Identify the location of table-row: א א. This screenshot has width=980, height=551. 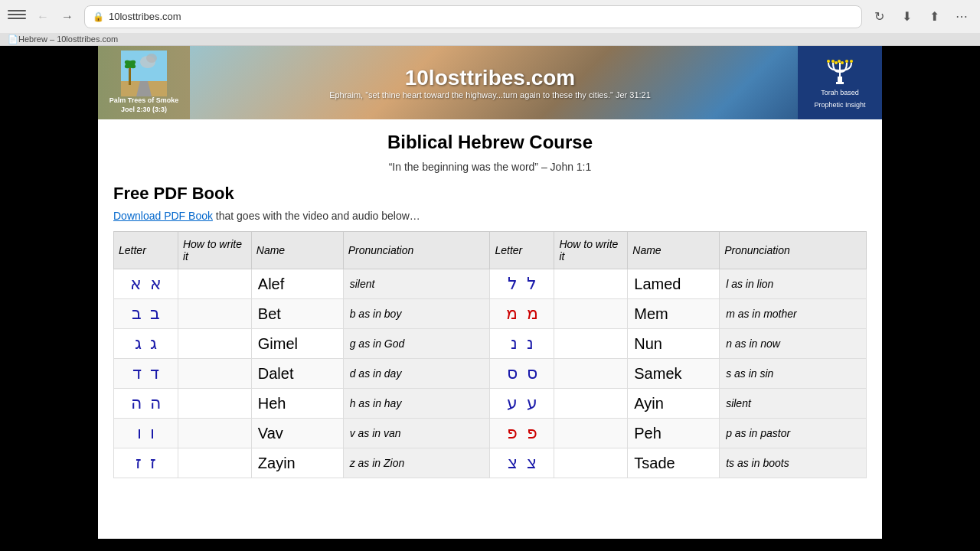
(146, 285).